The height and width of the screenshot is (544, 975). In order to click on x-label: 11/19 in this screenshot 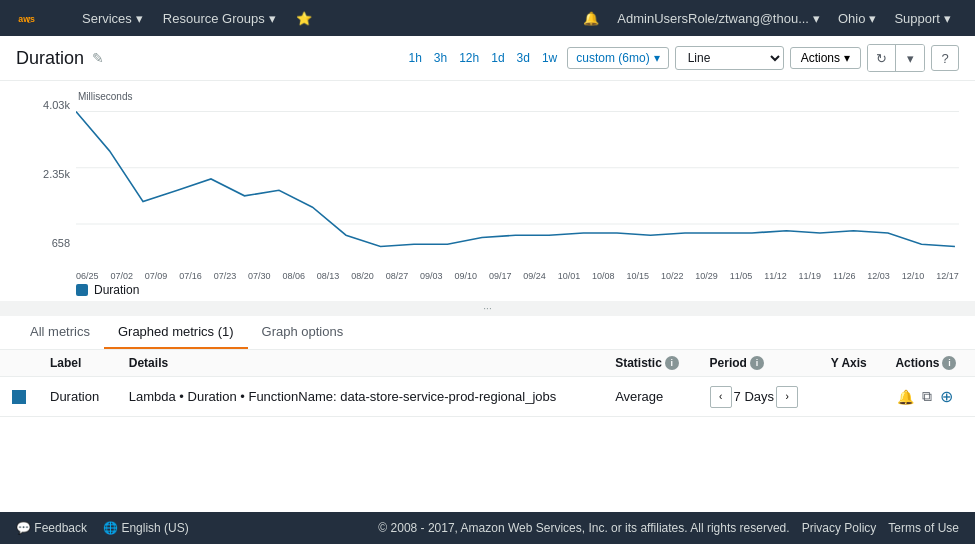, I will do `click(810, 276)`.